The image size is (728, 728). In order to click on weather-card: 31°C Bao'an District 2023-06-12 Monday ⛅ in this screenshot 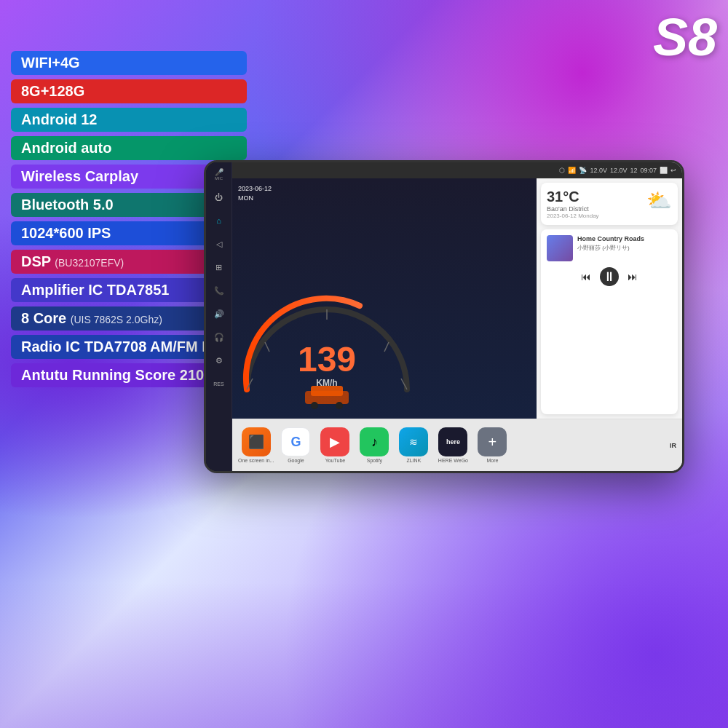, I will do `click(609, 204)`.